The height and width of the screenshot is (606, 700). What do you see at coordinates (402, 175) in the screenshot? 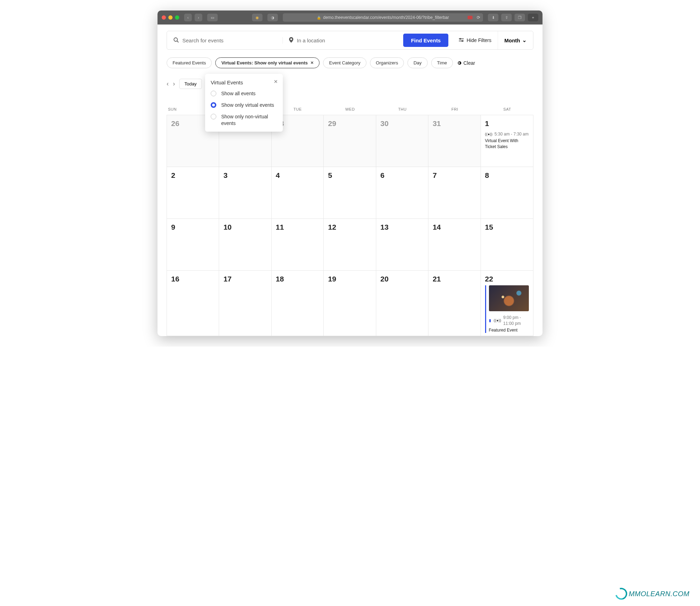
I see `day-number: 6` at bounding box center [402, 175].